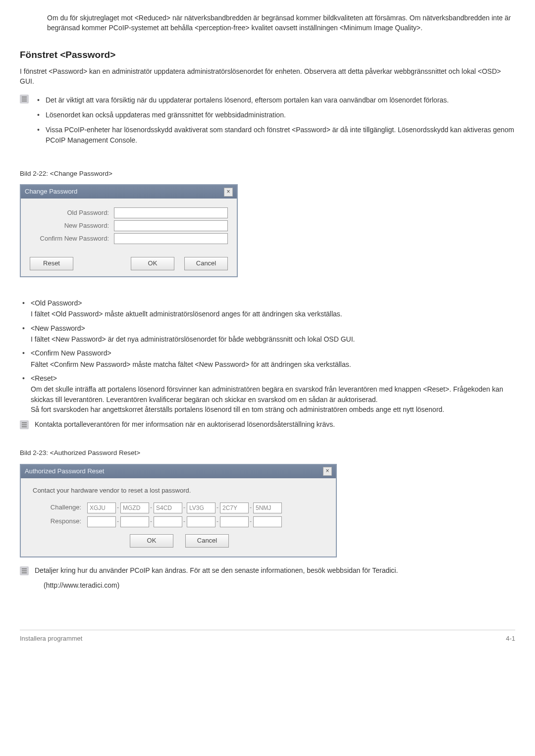  I want to click on warning-bullet: Lösenordet kan också uppdateras med grän…, so click(275, 115).